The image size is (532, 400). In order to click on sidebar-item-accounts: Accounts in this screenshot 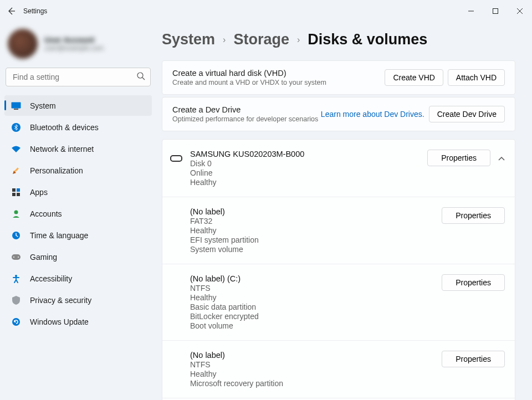, I will do `click(78, 214)`.